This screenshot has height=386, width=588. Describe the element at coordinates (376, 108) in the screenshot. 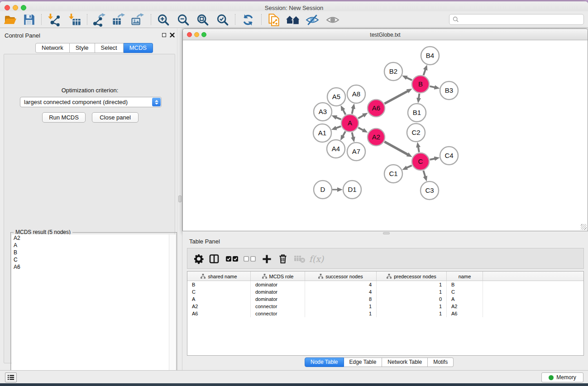

I see `graph-node-A6: A6` at that location.